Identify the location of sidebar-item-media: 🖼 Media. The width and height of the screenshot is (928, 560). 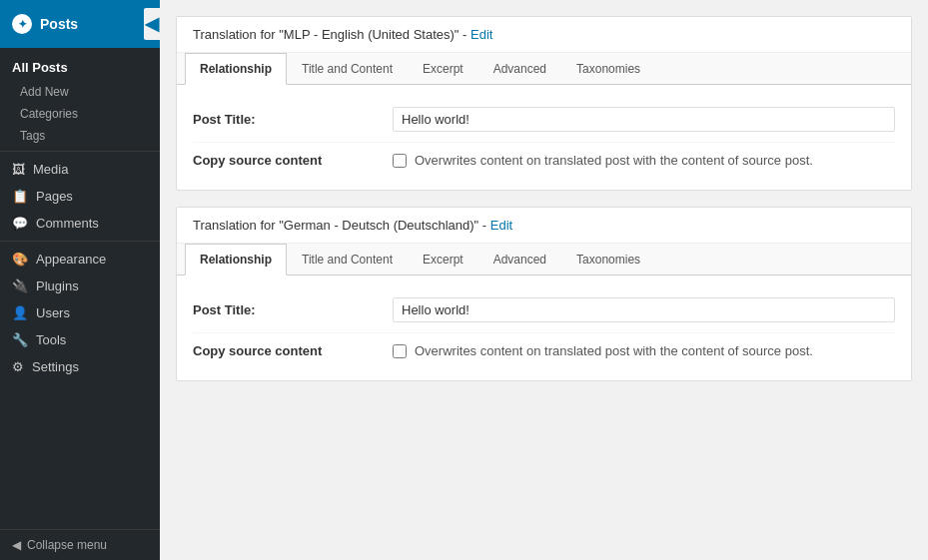
(80, 170).